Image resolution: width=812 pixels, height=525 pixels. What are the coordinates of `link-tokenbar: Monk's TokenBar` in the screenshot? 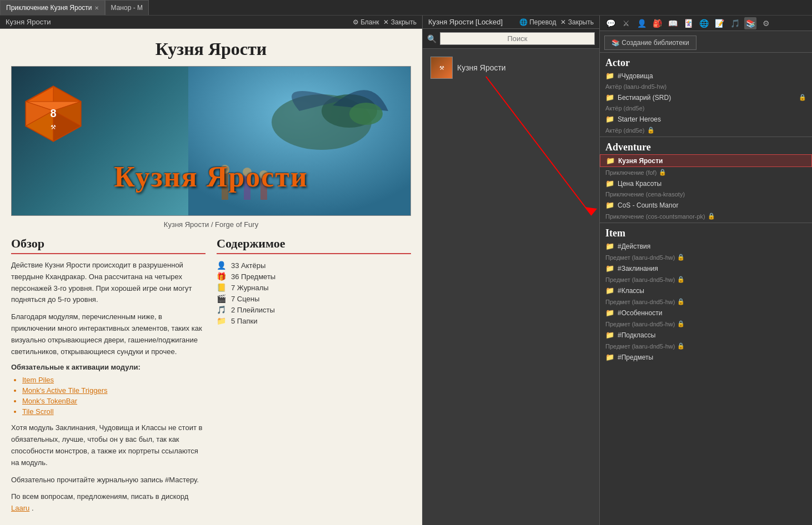 It's located at (114, 401).